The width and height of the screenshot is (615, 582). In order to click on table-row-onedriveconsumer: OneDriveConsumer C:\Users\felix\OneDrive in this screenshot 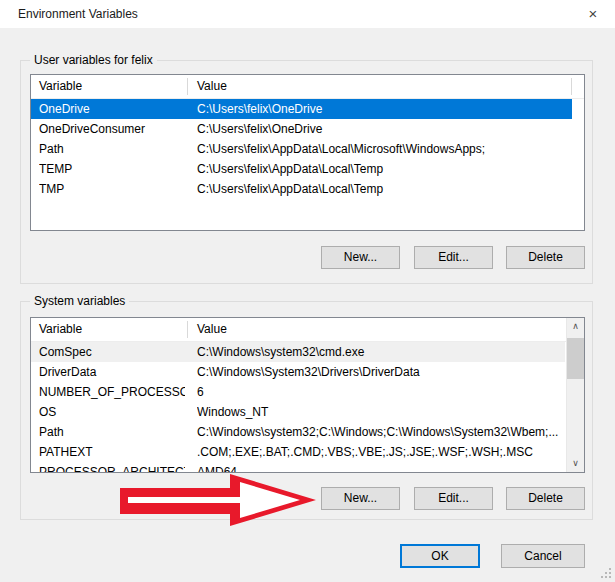, I will do `click(308, 129)`.